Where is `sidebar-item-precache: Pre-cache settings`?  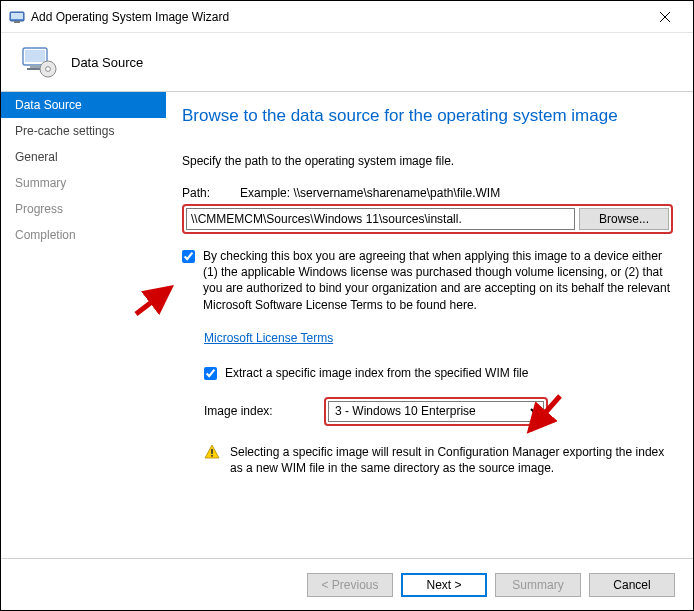
sidebar-item-precache: Pre-cache settings is located at coordinates (84, 131).